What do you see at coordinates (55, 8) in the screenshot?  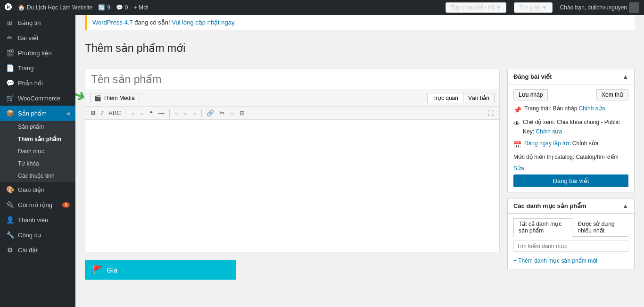 I see `site-link: 🏠 Du Lịch Học Làm Website` at bounding box center [55, 8].